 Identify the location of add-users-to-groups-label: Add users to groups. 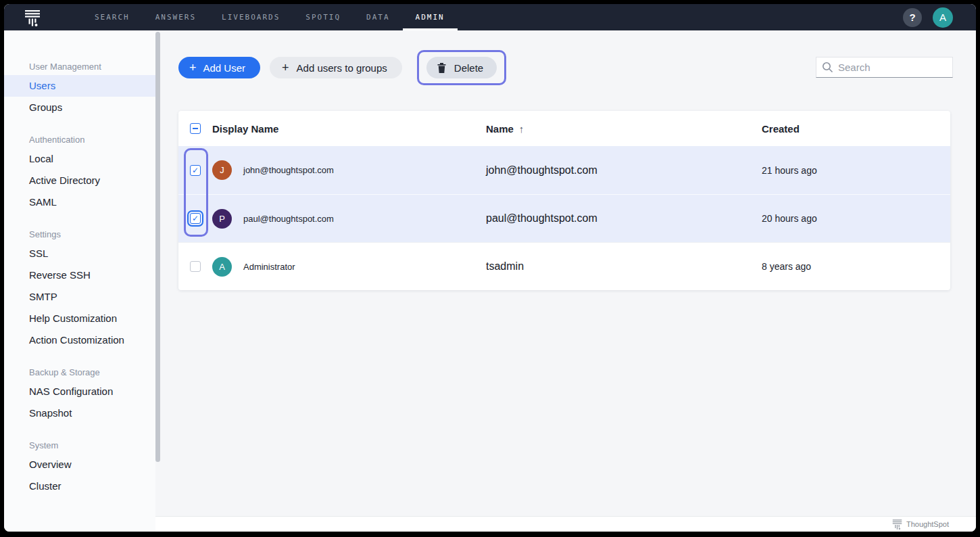
(342, 68).